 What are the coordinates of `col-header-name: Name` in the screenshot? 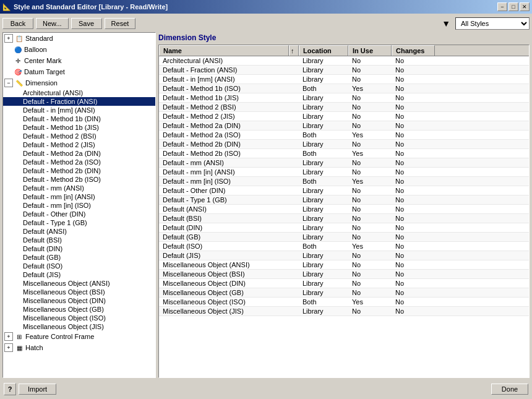 It's located at (224, 51).